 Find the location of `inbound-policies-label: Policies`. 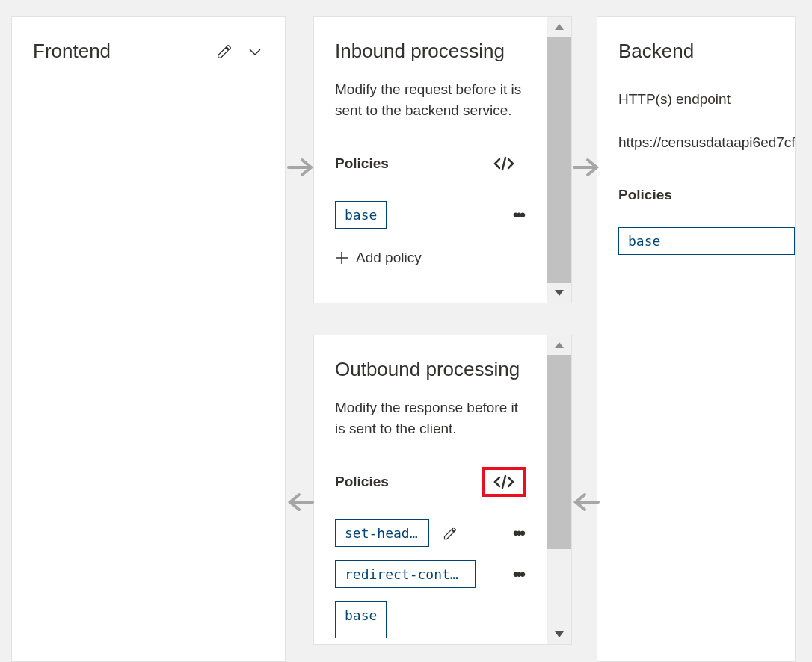

inbound-policies-label: Policies is located at coordinates (362, 164).